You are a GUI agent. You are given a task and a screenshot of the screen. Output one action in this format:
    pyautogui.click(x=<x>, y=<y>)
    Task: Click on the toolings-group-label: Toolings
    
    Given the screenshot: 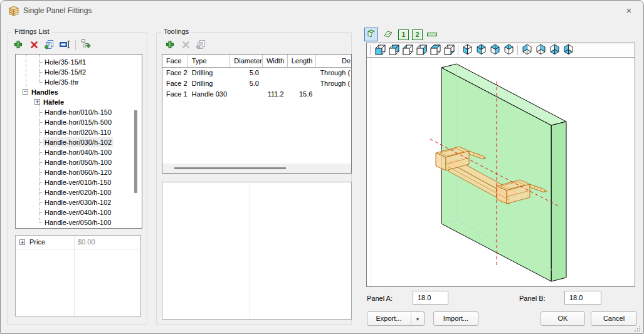 What is the action you would take?
    pyautogui.click(x=176, y=31)
    